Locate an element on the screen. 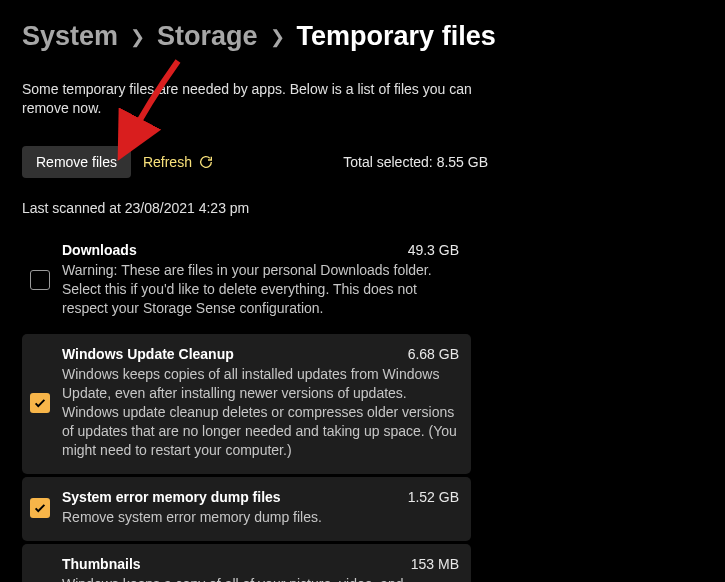 The height and width of the screenshot is (582, 725). list-item: Downloads49.3 GBWarning: These are files… is located at coordinates (246, 281).